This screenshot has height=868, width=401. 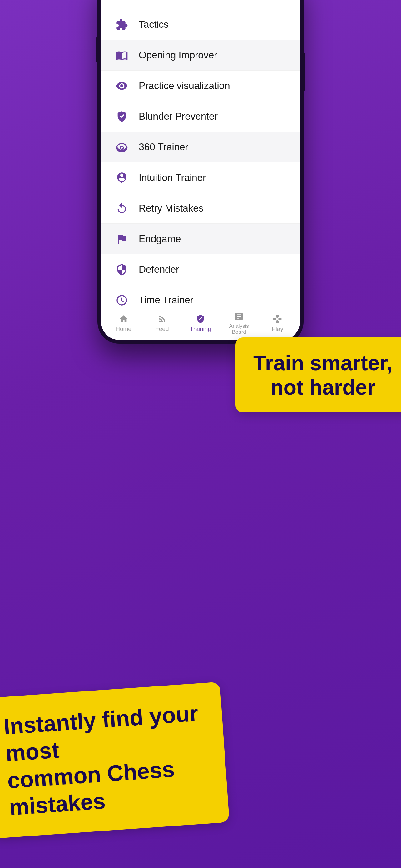 I want to click on list-item: Opening Improver, so click(x=201, y=55).